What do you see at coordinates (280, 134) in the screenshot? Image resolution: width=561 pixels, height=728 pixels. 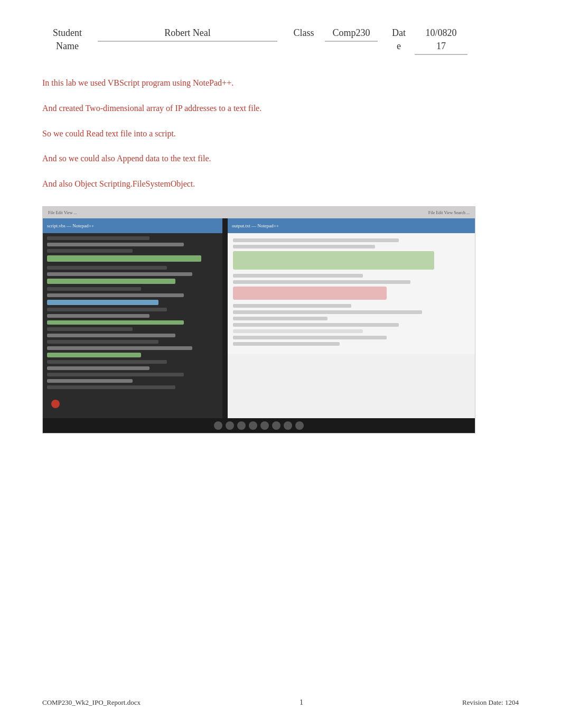 I see `paragraph-3: So we could Read text file into a script…` at bounding box center [280, 134].